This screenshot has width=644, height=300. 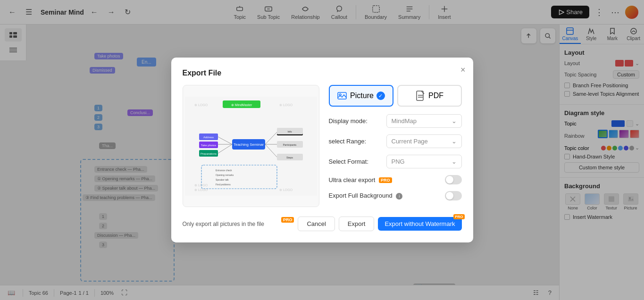 What do you see at coordinates (429, 96) in the screenshot?
I see `pdf-tab: PDF` at bounding box center [429, 96].